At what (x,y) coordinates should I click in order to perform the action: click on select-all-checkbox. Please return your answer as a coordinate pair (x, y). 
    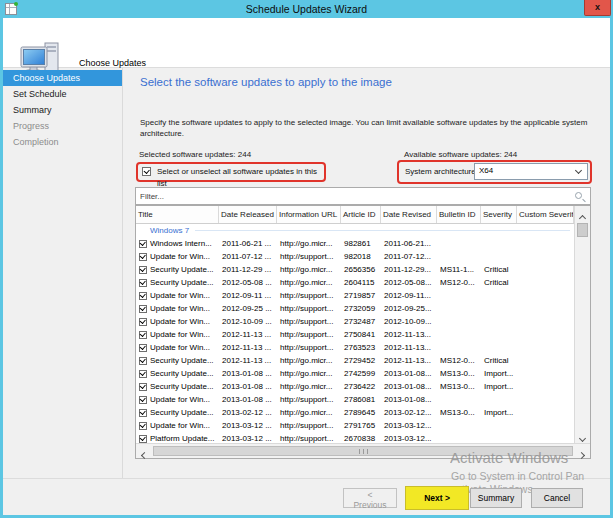
    Looking at the image, I should click on (146, 172).